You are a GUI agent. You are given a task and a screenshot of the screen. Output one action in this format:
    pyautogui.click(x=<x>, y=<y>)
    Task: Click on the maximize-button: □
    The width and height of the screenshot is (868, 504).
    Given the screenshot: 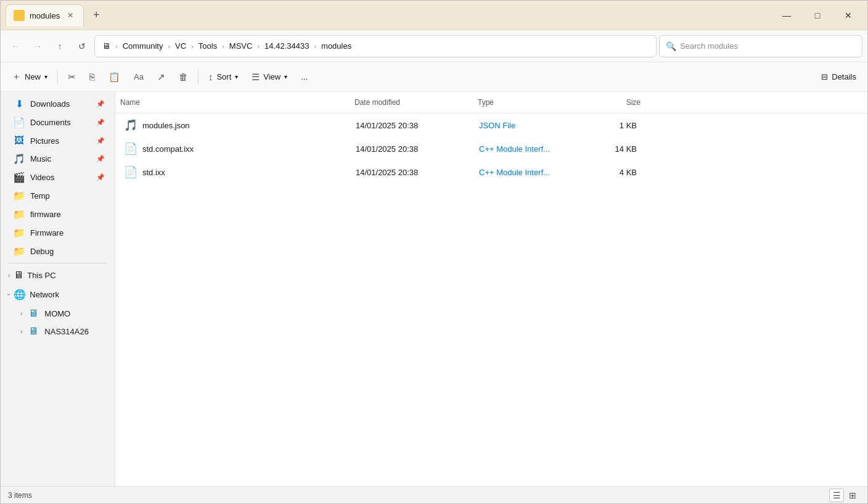 What is the action you would take?
    pyautogui.click(x=817, y=15)
    